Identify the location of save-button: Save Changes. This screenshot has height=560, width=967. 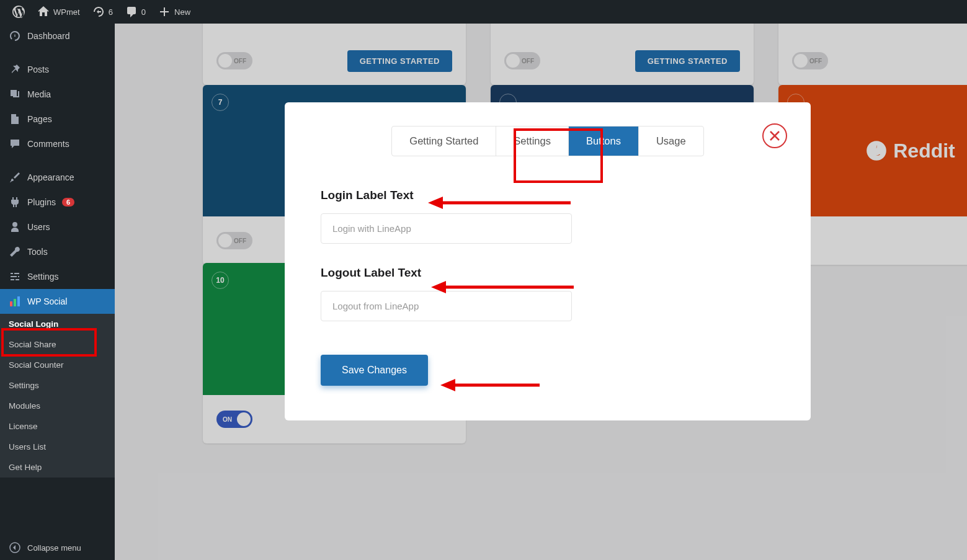
(375, 370).